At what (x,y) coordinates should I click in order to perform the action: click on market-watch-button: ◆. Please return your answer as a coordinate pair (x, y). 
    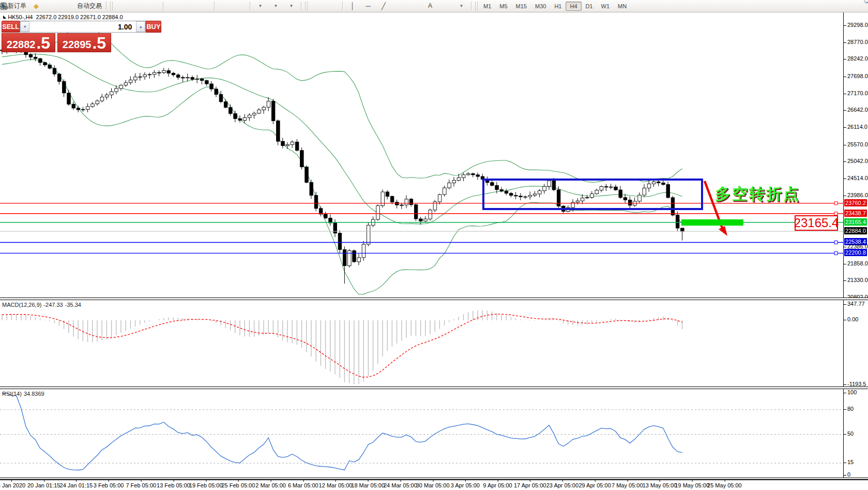
    Looking at the image, I should click on (36, 6).